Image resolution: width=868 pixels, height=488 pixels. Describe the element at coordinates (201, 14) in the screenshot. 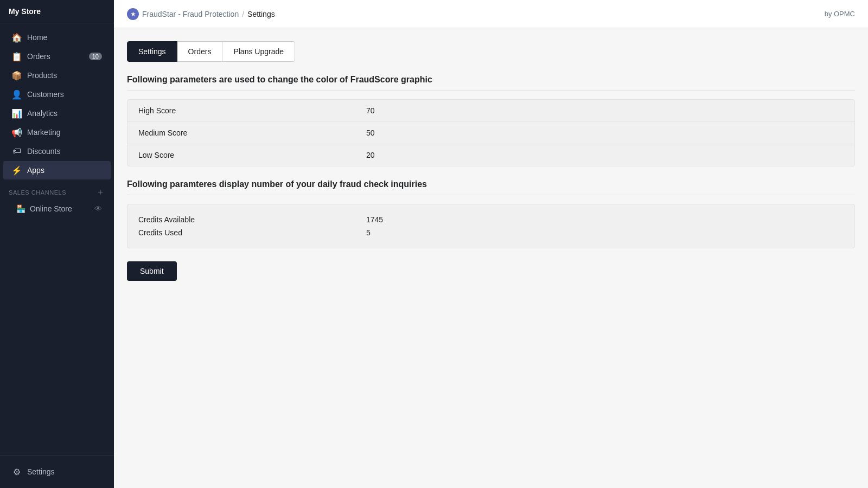

I see `breadcrumb: ★ FraudStar - Fraud Protection / Setting…` at that location.